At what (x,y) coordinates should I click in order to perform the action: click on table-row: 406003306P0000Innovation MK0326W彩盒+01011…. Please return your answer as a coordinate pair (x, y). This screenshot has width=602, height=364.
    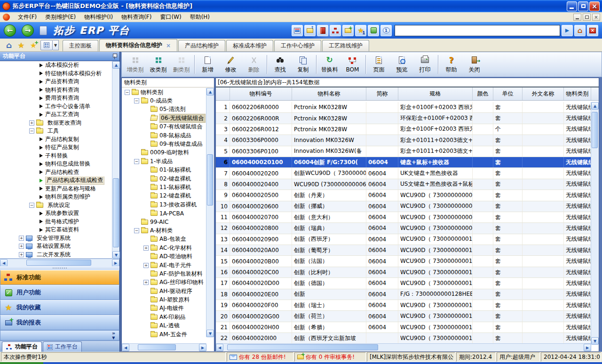
    Looking at the image, I should click on (404, 140).